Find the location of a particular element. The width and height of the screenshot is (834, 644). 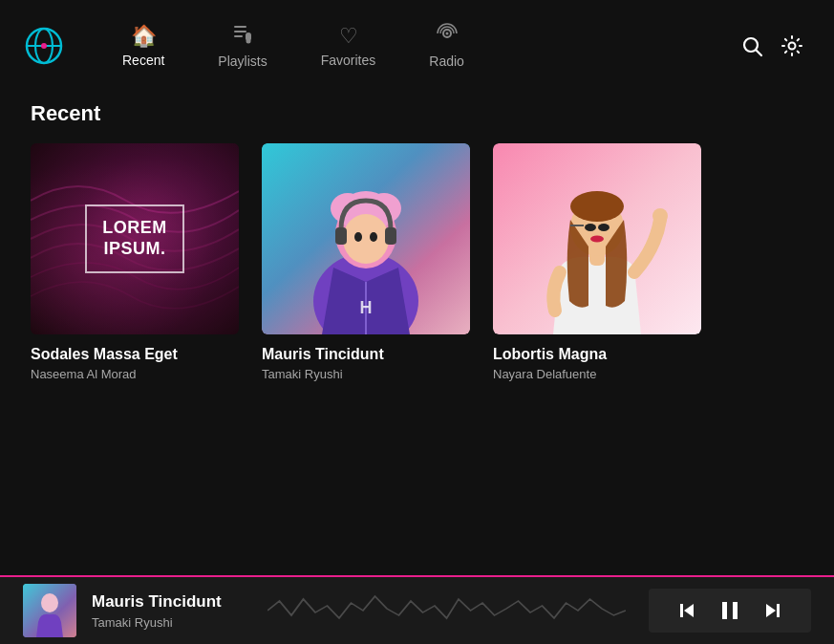

pause-icon is located at coordinates (730, 611).